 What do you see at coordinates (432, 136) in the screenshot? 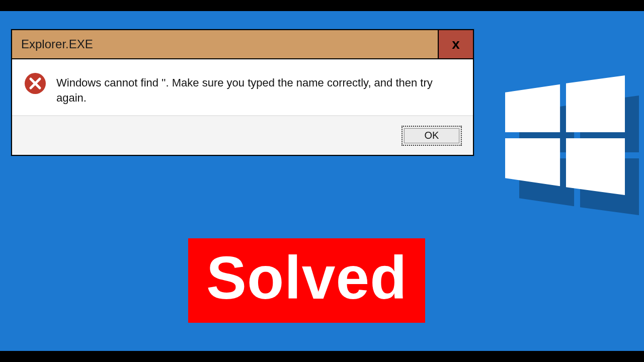
I see `ok-button-label: OK` at bounding box center [432, 136].